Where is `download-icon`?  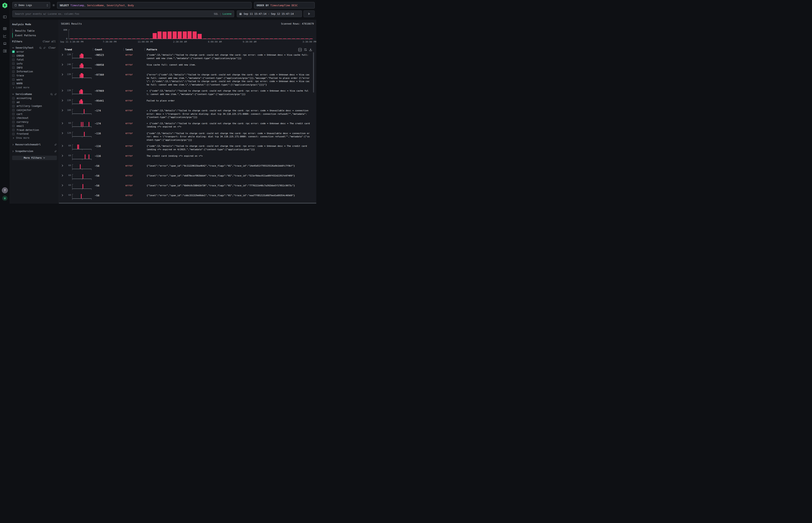 download-icon is located at coordinates (311, 50).